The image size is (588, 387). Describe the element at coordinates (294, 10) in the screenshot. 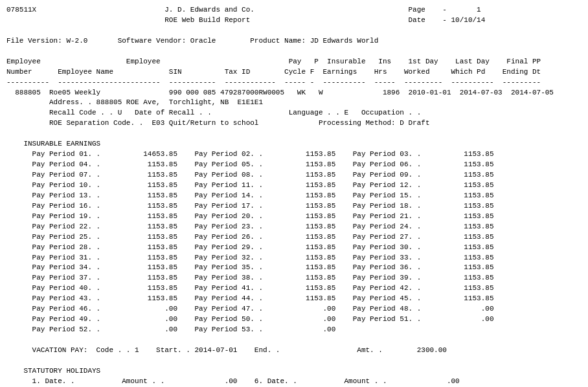

I see `report-line-0: 078511X J. D. Edwards and Co. Page - 1` at that location.